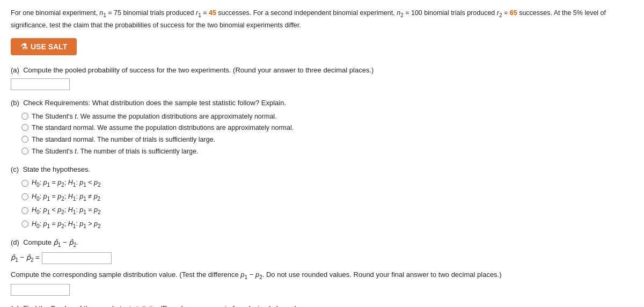  I want to click on section-b-label: (b) Check Requirements: What distributio…, so click(322, 103).